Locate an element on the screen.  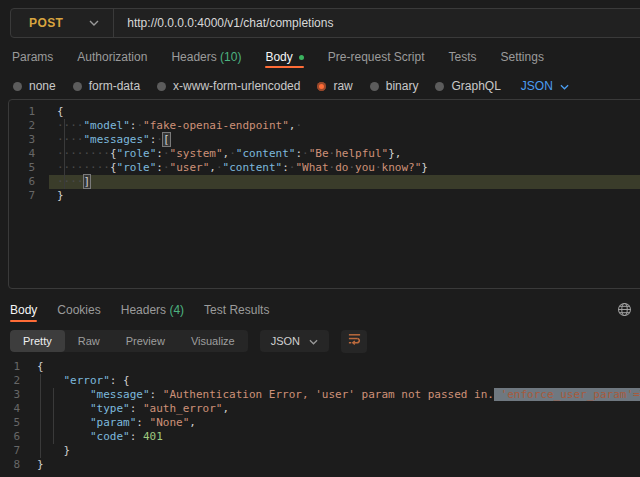
wrap-line-button is located at coordinates (354, 342).